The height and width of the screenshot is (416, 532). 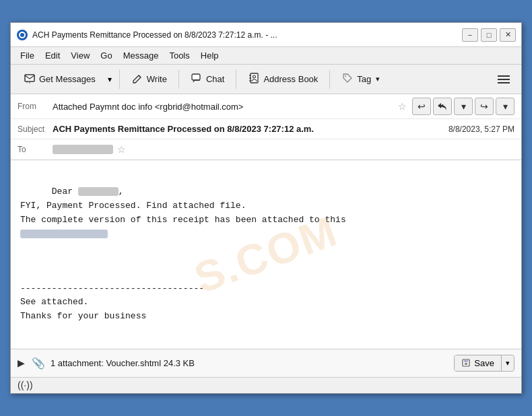 I want to click on tag-label: Tag, so click(x=364, y=79).